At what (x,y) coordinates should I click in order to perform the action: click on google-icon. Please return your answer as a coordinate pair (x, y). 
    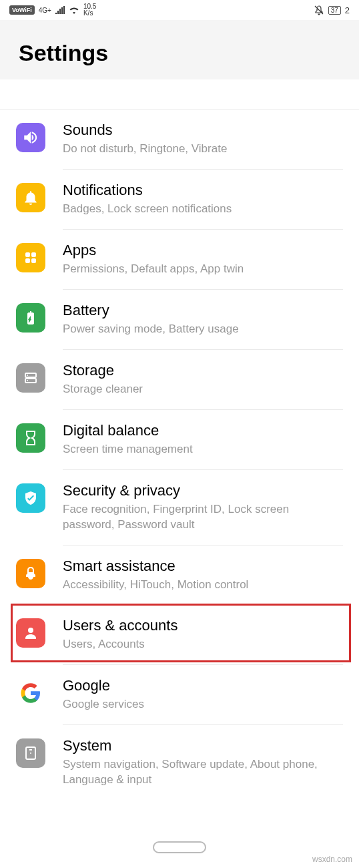
    Looking at the image, I should click on (31, 693).